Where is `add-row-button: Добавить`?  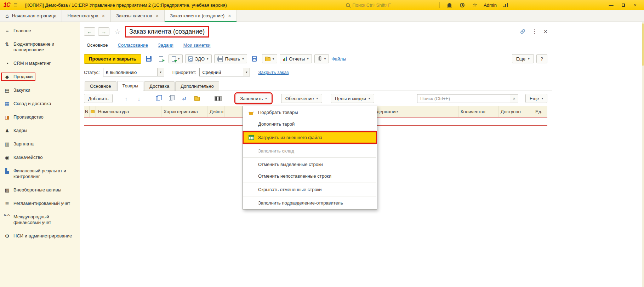 add-row-button: Добавить is located at coordinates (98, 98).